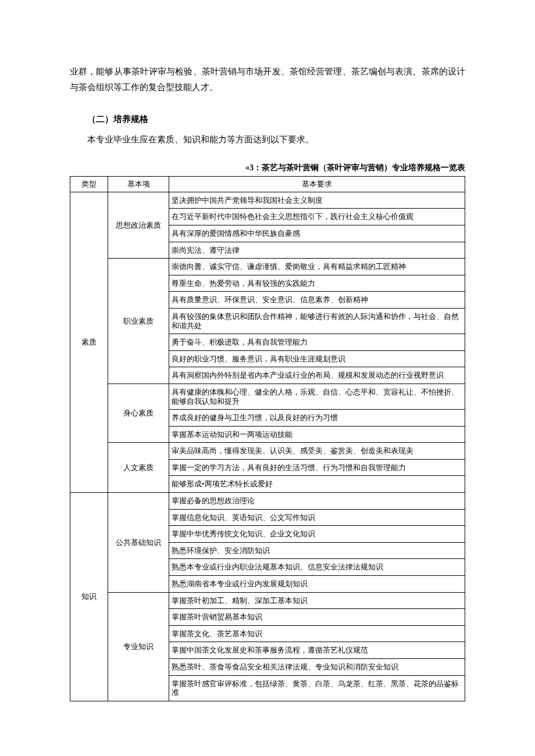 This screenshot has width=535, height=756. What do you see at coordinates (318, 435) in the screenshot?
I see `requirement-cell: 掌握基本运动知识和一两项运动技能` at bounding box center [318, 435].